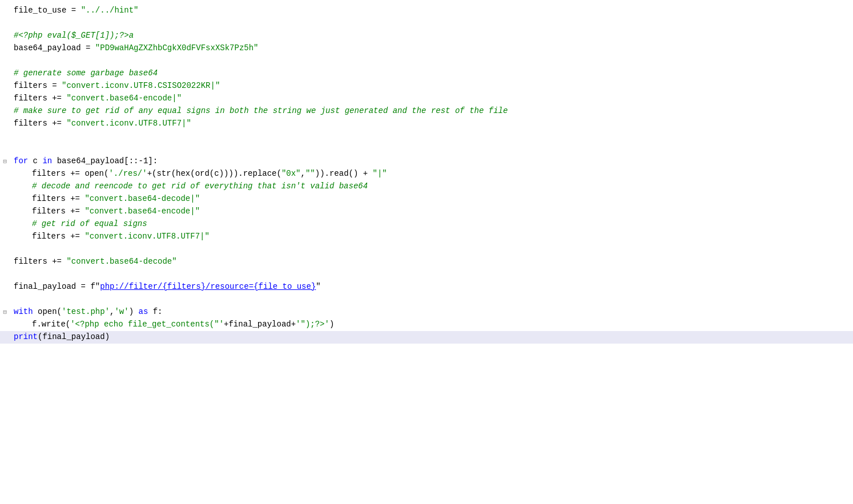 The image size is (853, 504). What do you see at coordinates (431, 199) in the screenshot?
I see `line-content: filters += "convert.base64-decode|"` at bounding box center [431, 199].